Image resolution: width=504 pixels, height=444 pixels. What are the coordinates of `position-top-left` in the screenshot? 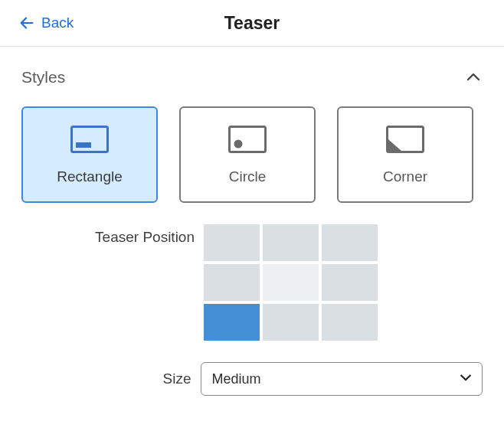 It's located at (231, 243).